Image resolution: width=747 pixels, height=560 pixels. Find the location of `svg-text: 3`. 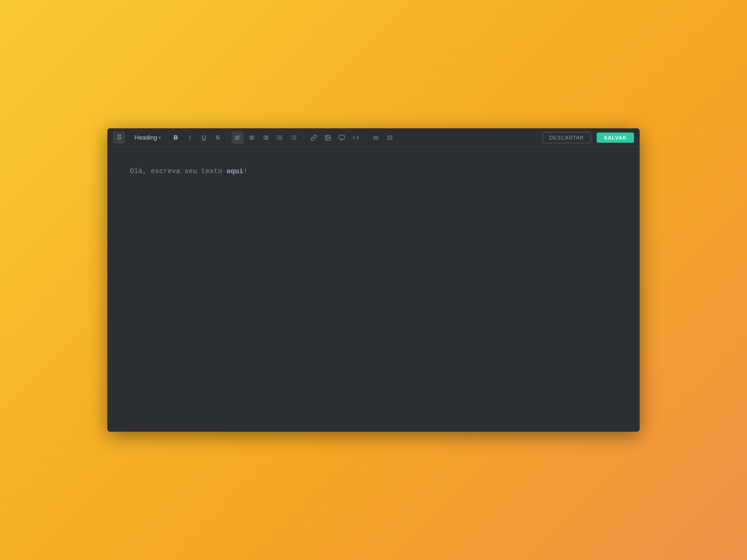

svg-text: 3 is located at coordinates (292, 139).